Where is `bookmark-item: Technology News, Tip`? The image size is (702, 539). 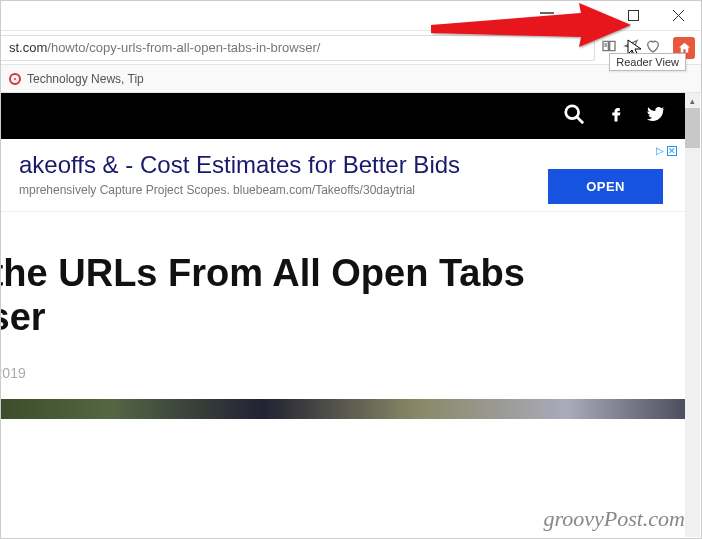
bookmark-item: Technology News, Tip is located at coordinates (86, 79).